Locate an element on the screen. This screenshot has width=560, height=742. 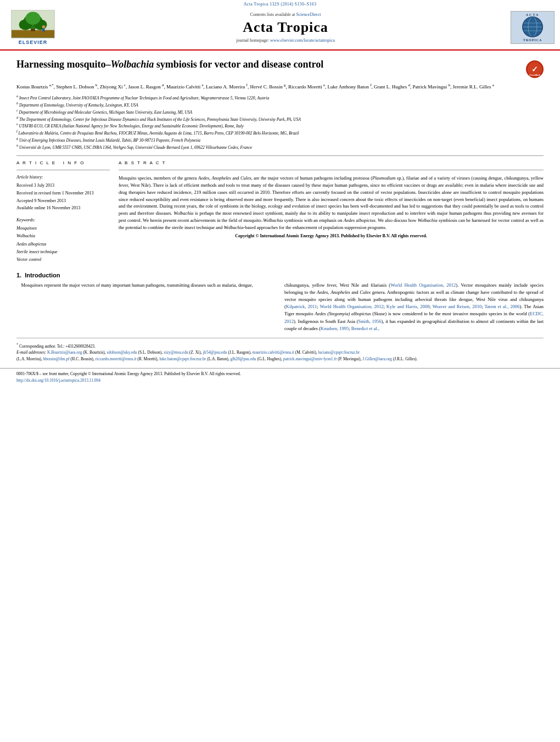
who-2012-ref2: World Health Organisation, 2012 is located at coordinates (352, 306).